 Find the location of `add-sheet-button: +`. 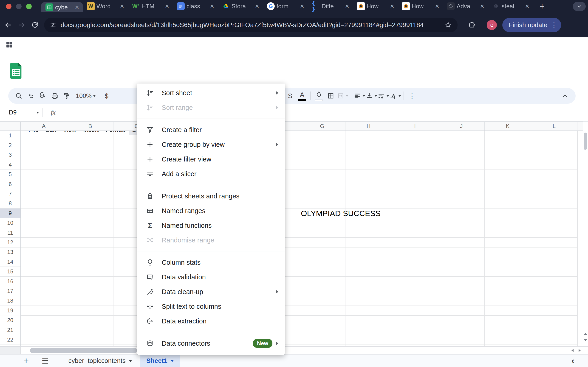

add-sheet-button: + is located at coordinates (26, 361).